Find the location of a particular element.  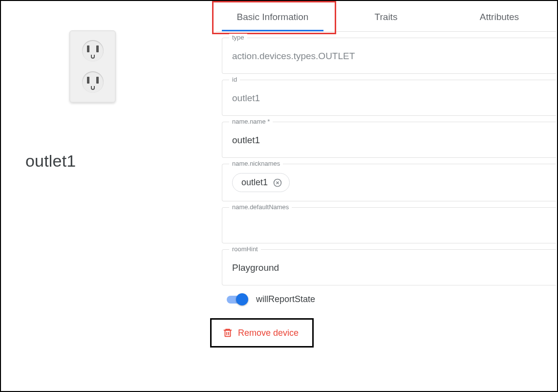

remove-device-button: Remove device is located at coordinates (262, 333).